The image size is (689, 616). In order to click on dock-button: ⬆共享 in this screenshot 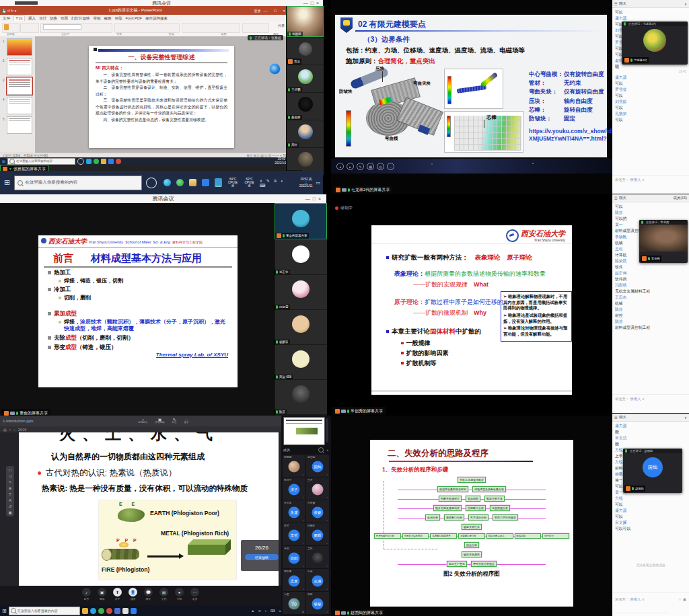, I will do `click(117, 594)`.